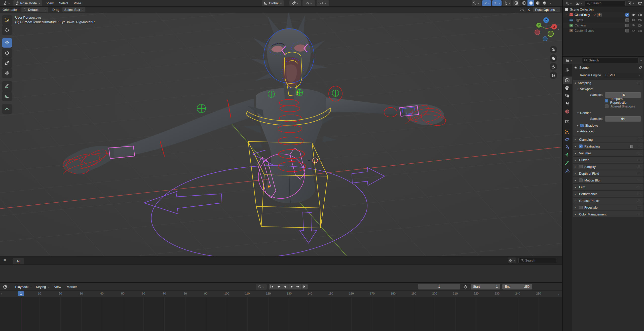 The image size is (644, 331). Describe the element at coordinates (538, 3) in the screenshot. I see `shading-material-preview-button` at that location.